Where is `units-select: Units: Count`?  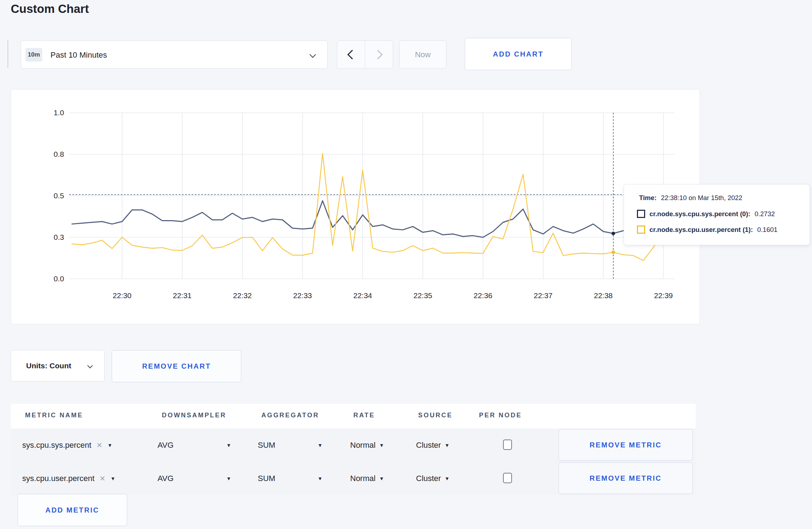
units-select: Units: Count is located at coordinates (58, 366).